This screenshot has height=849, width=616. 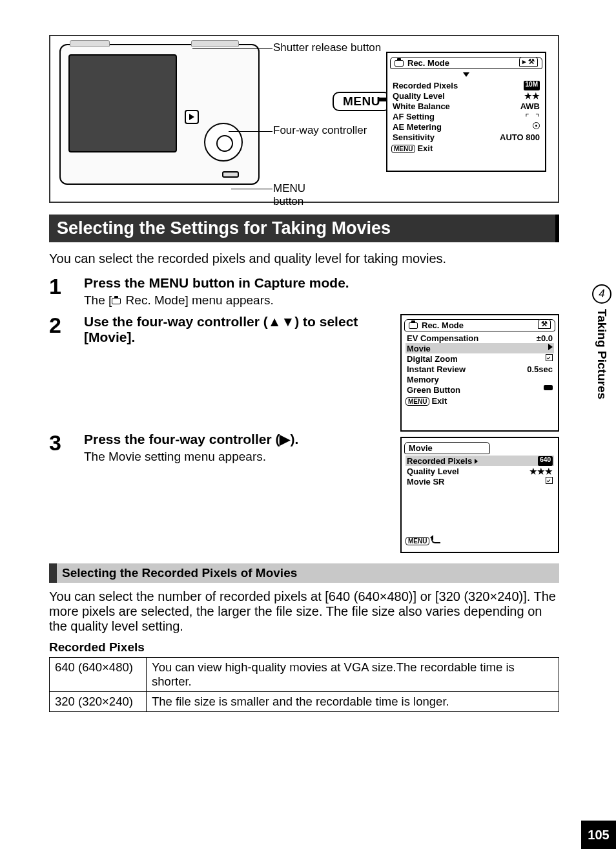 What do you see at coordinates (304, 647) in the screenshot?
I see `table-title: Recorded Pixels` at bounding box center [304, 647].